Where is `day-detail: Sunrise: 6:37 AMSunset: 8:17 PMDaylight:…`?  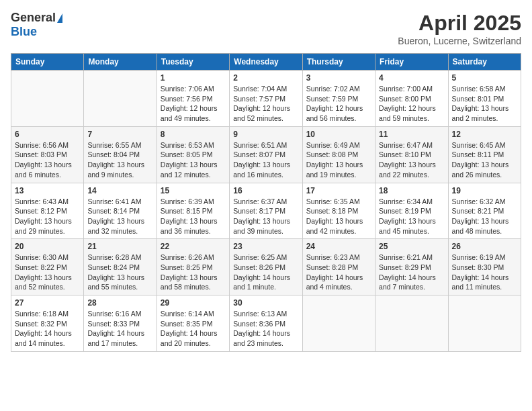
day-detail: Sunrise: 6:37 AMSunset: 8:17 PMDaylight:… is located at coordinates (266, 216).